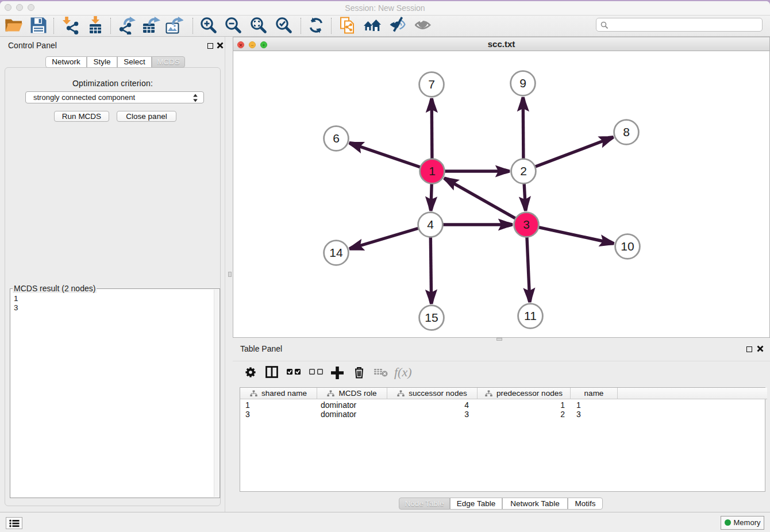 This screenshot has width=770, height=532. I want to click on svg-text: 4, so click(430, 224).